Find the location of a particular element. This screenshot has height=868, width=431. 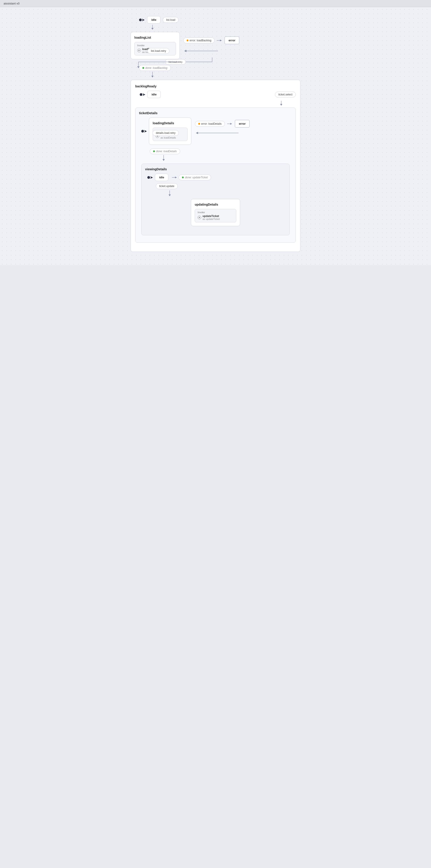

app-title: aissistant v0 is located at coordinates (11, 3).